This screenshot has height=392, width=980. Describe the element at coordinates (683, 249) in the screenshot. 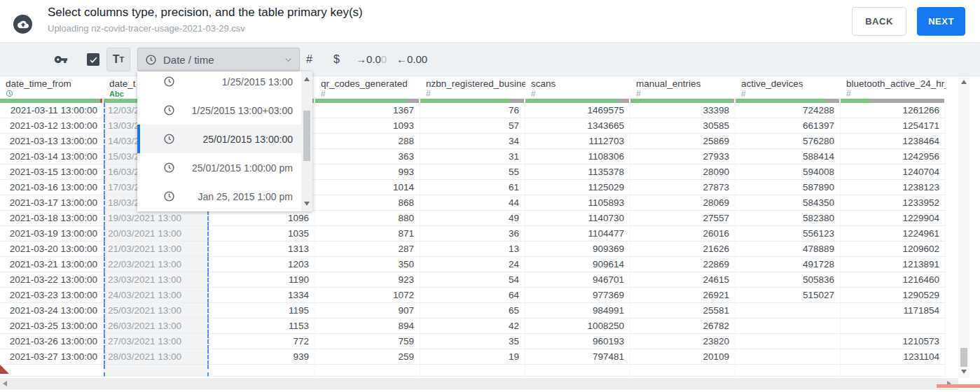

I see `table-cell: 21626` at that location.